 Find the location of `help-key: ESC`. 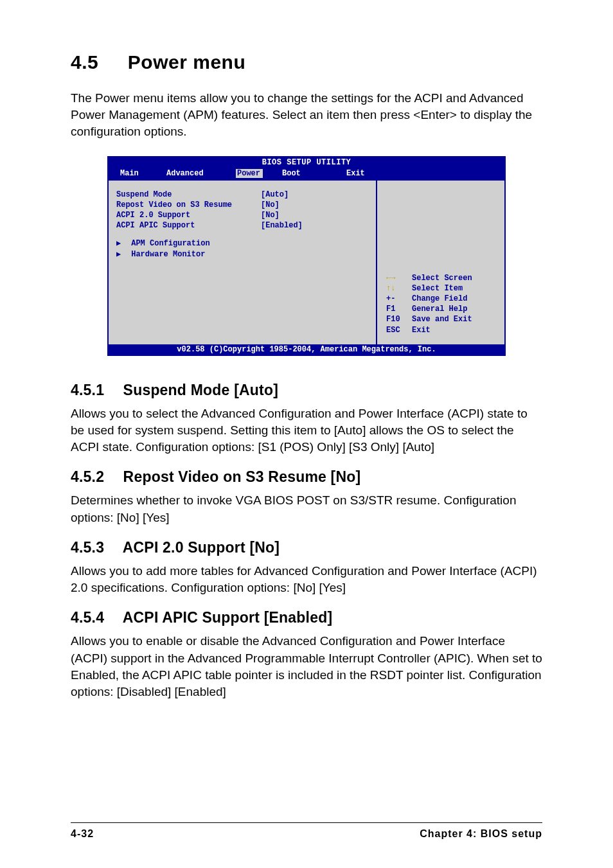

help-key: ESC is located at coordinates (399, 330).